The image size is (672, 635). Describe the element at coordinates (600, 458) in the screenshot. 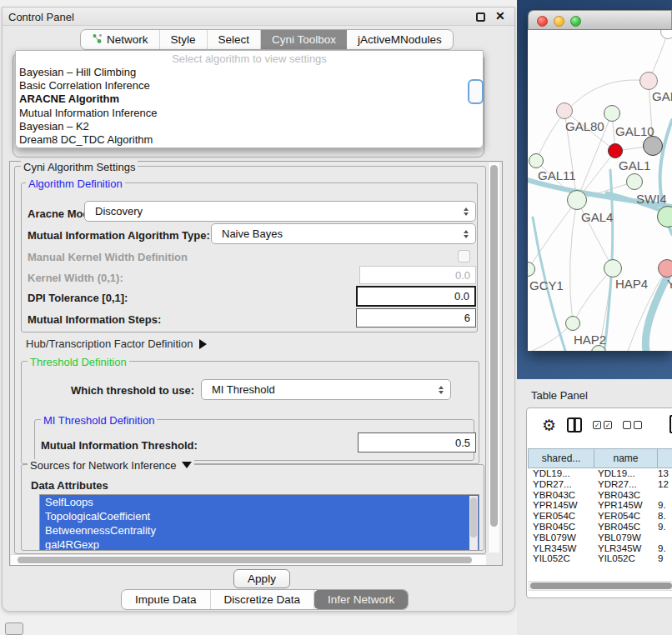

I see `table-header-row: shared... name` at that location.